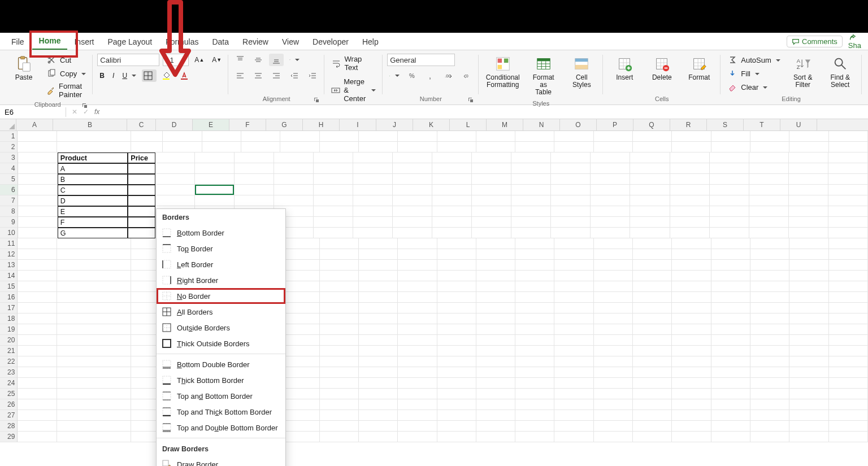  Describe the element at coordinates (379, 426) in the screenshot. I see `cell-I28` at that location.